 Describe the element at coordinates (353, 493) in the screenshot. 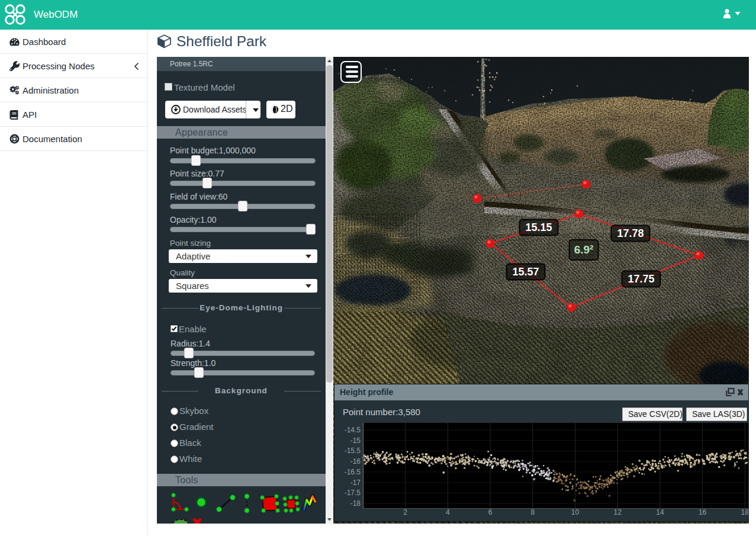

I see `svg-text: -17.5` at that location.